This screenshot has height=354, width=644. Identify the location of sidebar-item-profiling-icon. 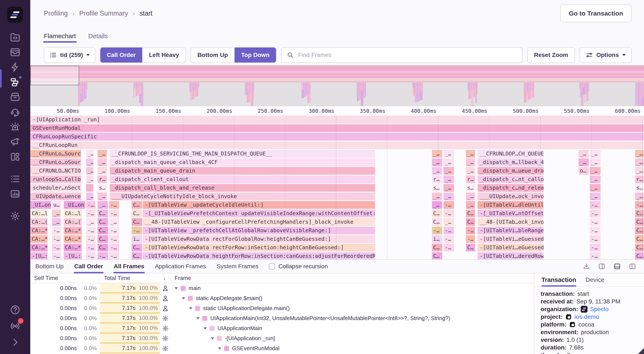
(15, 82).